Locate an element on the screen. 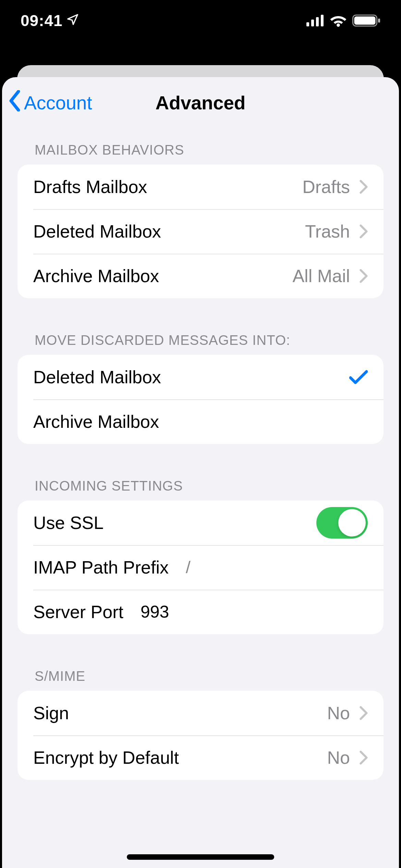 This screenshot has height=868, width=401. wifi-icon is located at coordinates (338, 21).